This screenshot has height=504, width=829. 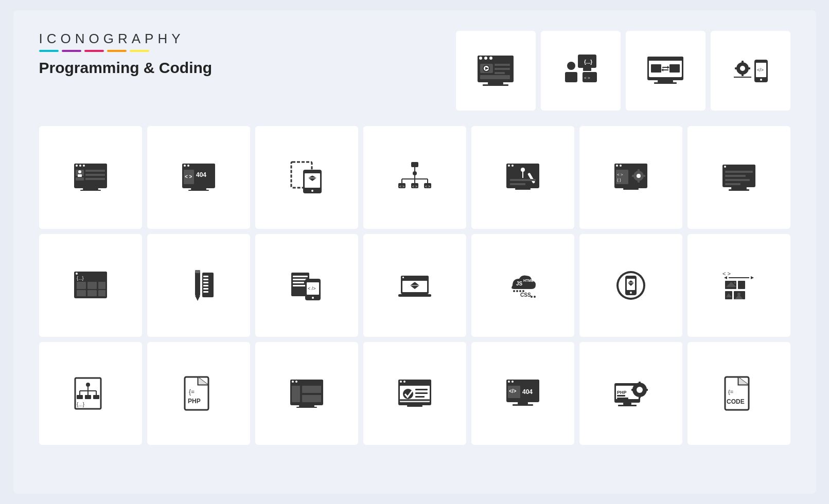 I want to click on web-code-icon, so click(x=496, y=71).